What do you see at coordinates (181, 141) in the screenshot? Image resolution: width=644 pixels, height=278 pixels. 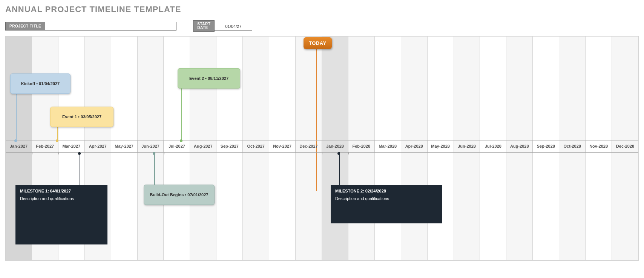 I see `event2-dot-icon` at bounding box center [181, 141].